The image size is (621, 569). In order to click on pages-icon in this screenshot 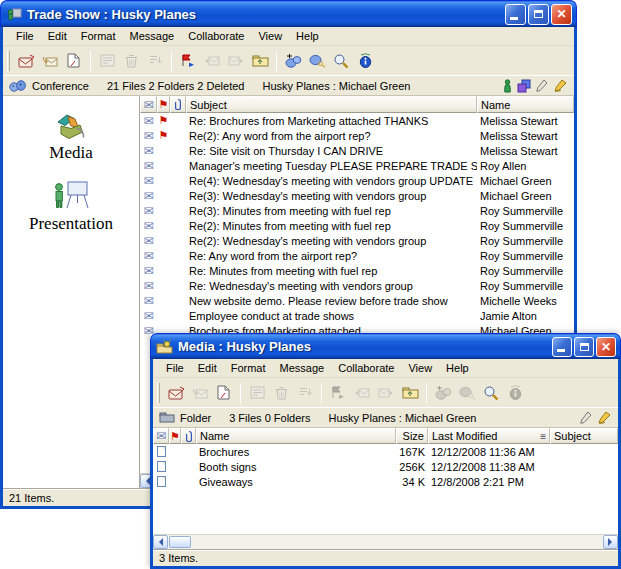, I will do `click(524, 86)`.